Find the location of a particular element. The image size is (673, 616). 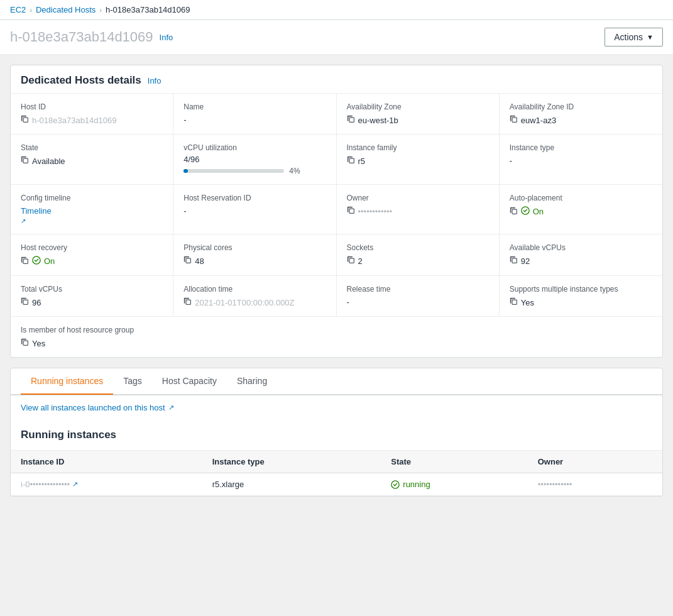

state-val: Available is located at coordinates (49, 161).